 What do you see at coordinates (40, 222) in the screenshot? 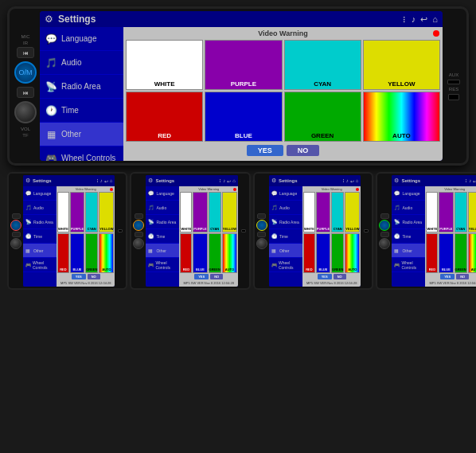
I see `mini-radio-1: 📡Radio Area` at bounding box center [40, 222].